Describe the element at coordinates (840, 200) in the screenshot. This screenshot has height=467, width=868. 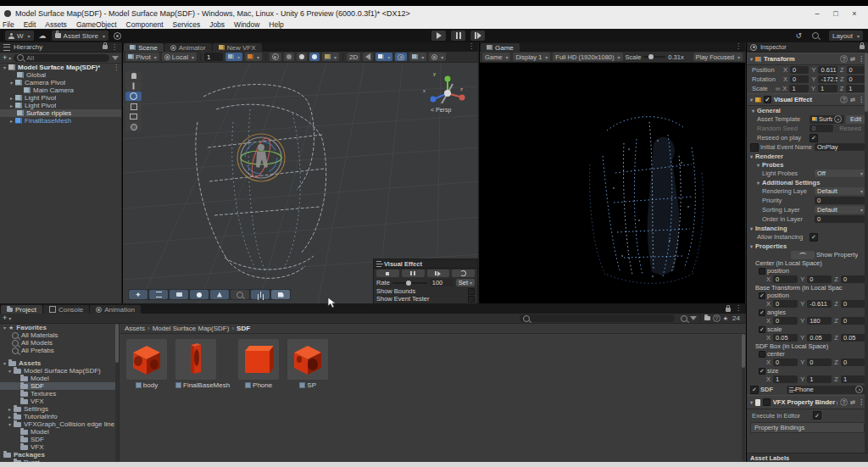
I see `priority-field: 0` at that location.